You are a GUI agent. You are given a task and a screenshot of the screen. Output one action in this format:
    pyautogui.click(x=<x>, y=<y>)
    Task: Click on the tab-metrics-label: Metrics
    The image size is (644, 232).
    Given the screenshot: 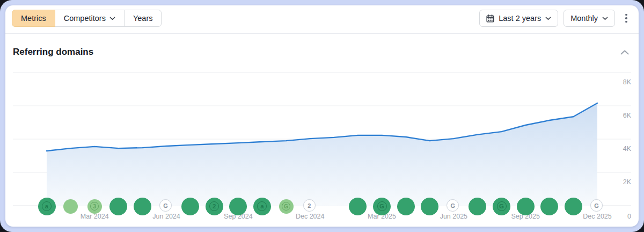 What is the action you would take?
    pyautogui.click(x=33, y=18)
    